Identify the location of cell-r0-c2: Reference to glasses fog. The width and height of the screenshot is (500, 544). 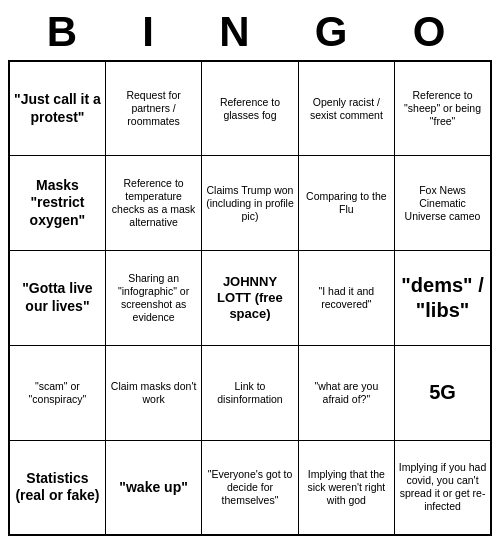
(250, 108).